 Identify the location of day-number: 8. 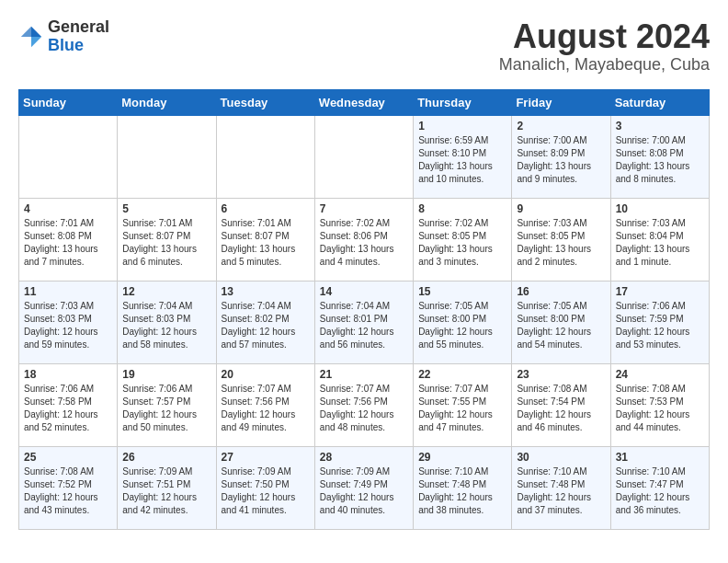
(462, 209).